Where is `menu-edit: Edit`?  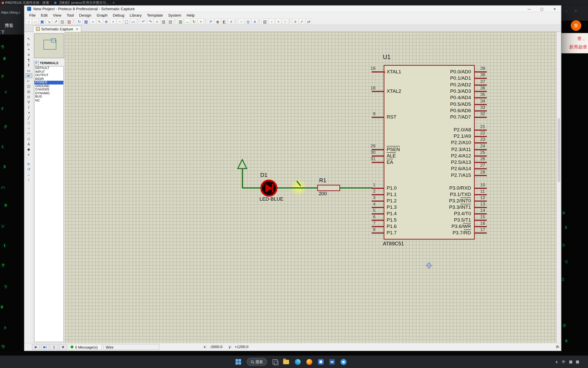 menu-edit: Edit is located at coordinates (44, 15).